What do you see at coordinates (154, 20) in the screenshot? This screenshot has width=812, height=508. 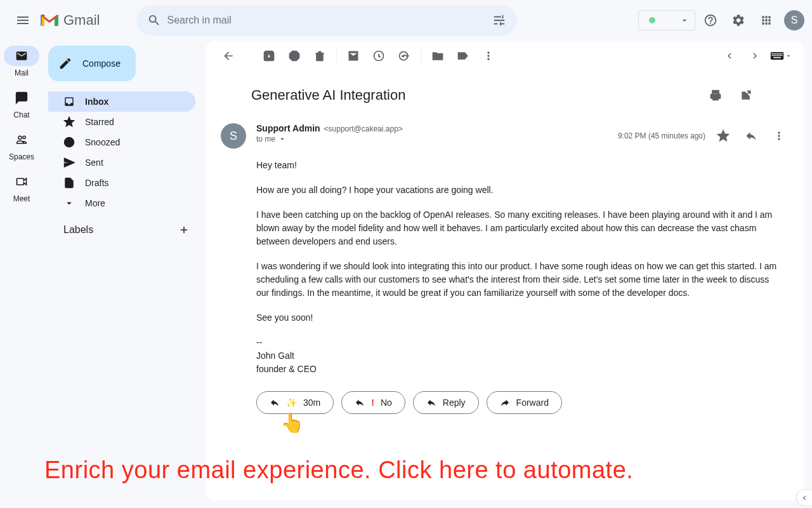 I see `search-icon` at bounding box center [154, 20].